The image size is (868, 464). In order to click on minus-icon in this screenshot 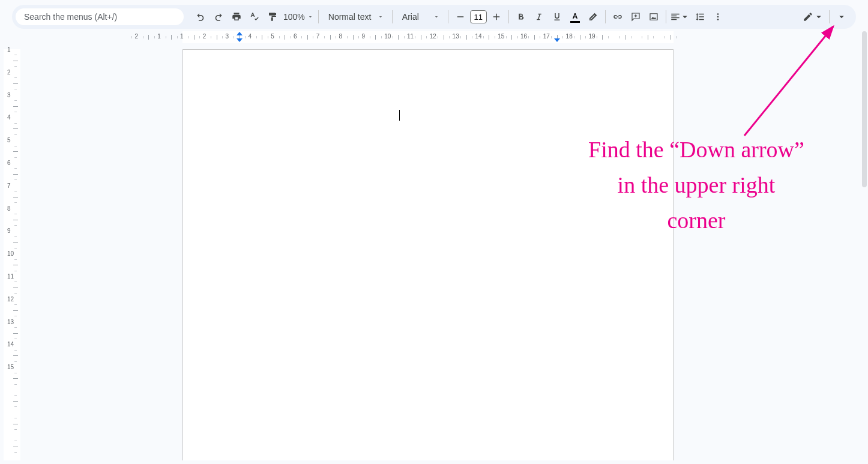, I will do `click(460, 17)`.